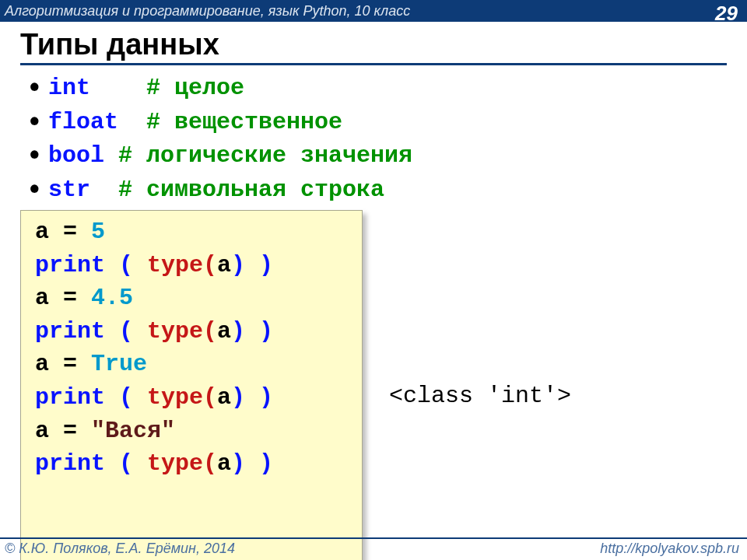 This screenshot has height=560, width=747. I want to click on keyword: int, so click(69, 88).